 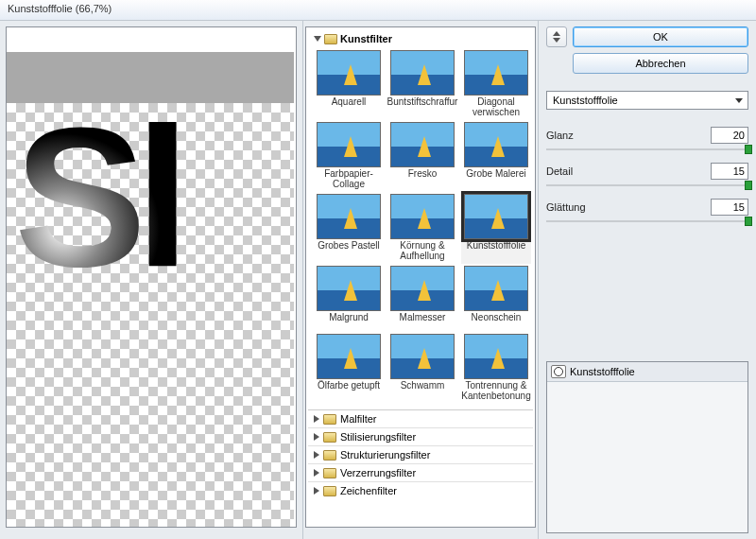 What do you see at coordinates (422, 85) in the screenshot?
I see `filter-thumb: Buntstiftschraffur` at bounding box center [422, 85].